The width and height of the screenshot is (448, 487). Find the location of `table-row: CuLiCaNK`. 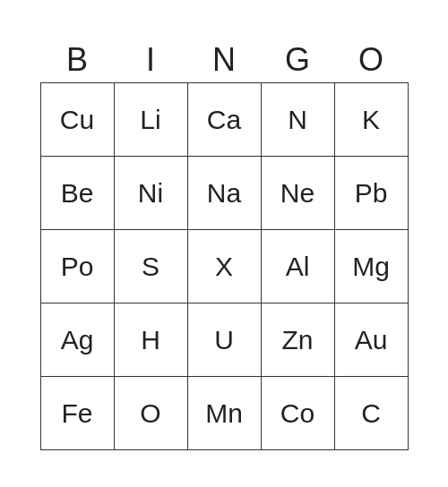

table-row: CuLiCaNK is located at coordinates (224, 120).